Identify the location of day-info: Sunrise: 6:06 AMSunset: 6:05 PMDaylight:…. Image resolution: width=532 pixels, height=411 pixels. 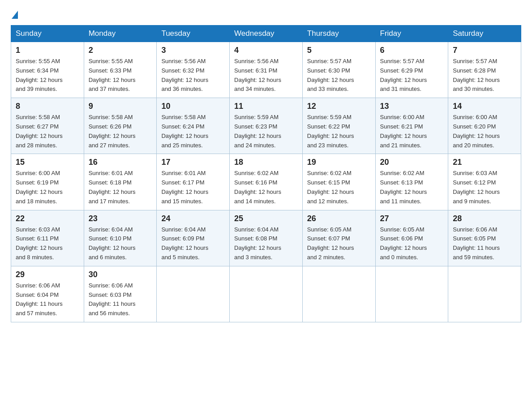
(485, 244).